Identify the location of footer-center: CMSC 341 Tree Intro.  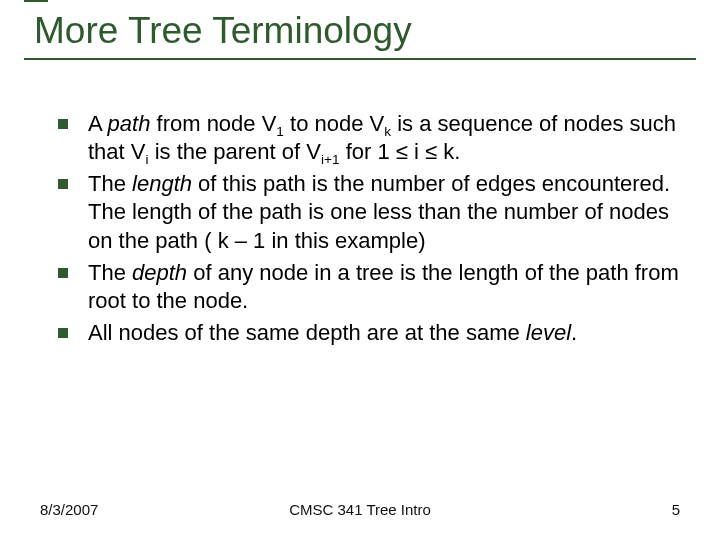
(360, 510).